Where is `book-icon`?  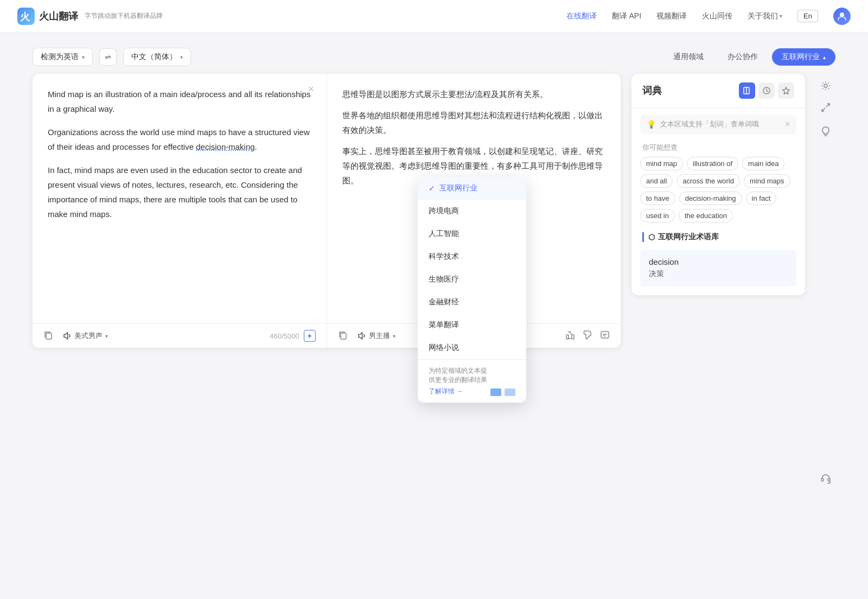
book-icon is located at coordinates (747, 91).